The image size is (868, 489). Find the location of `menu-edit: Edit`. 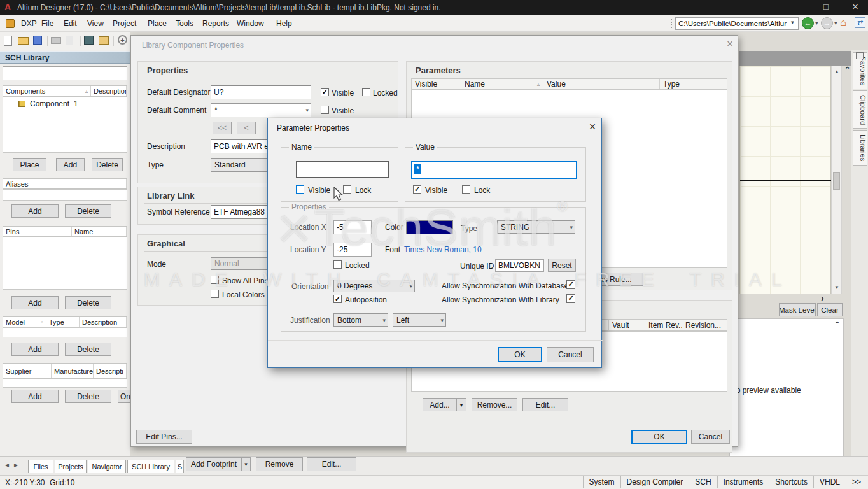

menu-edit: Edit is located at coordinates (70, 24).